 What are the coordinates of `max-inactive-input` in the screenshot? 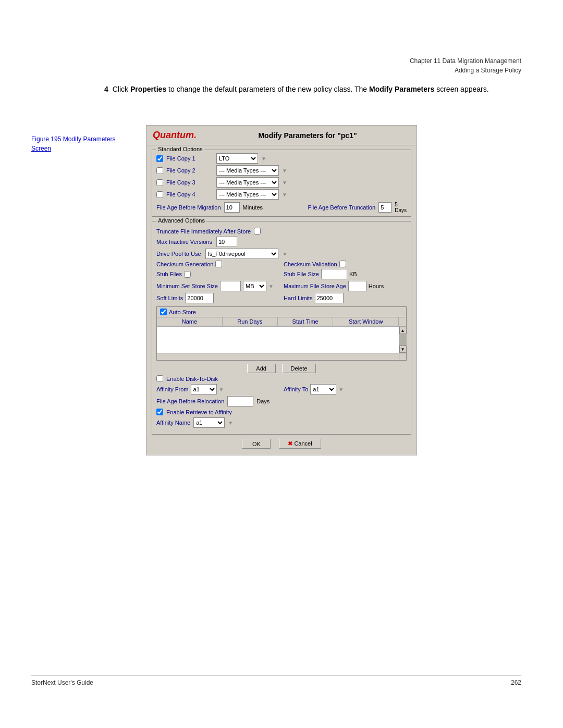 It's located at (227, 242).